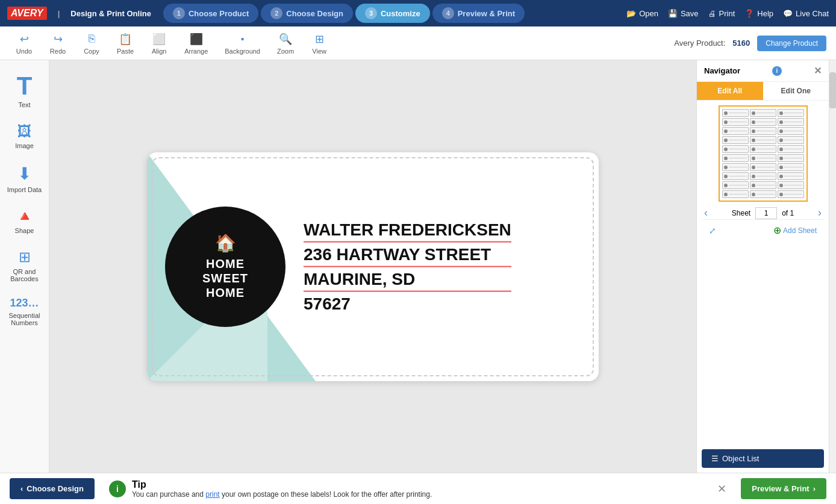 The height and width of the screenshot is (504, 836). What do you see at coordinates (22, 489) in the screenshot?
I see `chevron-left-icon: ‹` at bounding box center [22, 489].